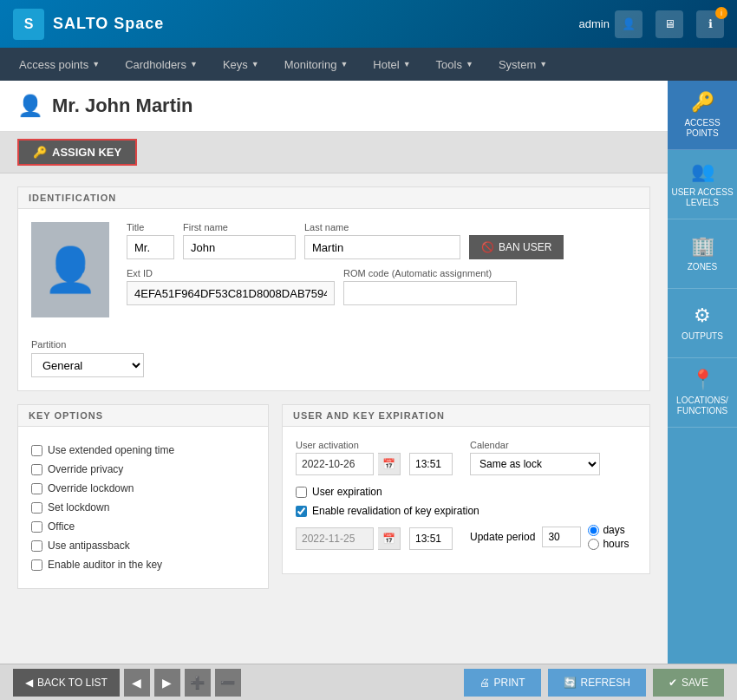 The height and width of the screenshot is (700, 737). Describe the element at coordinates (143, 565) in the screenshot. I see `checkbox-auditor: Enable auditor in the key` at that location.